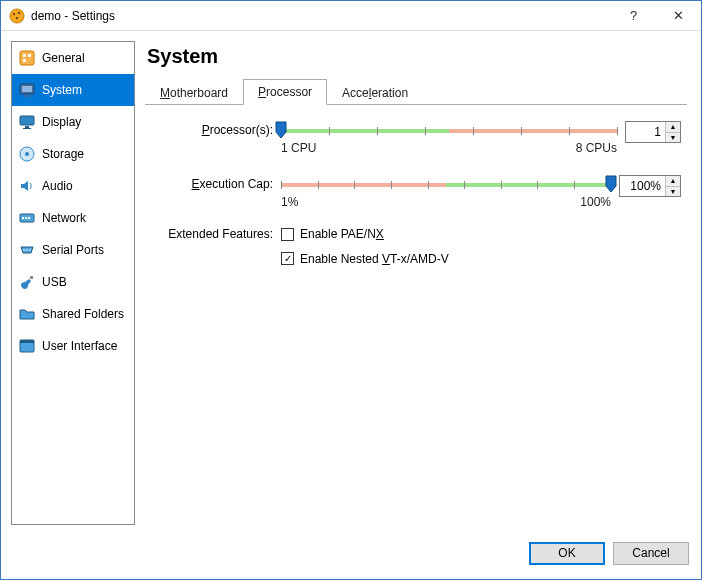  What do you see at coordinates (567, 554) in the screenshot?
I see `ok-button: OK` at bounding box center [567, 554].